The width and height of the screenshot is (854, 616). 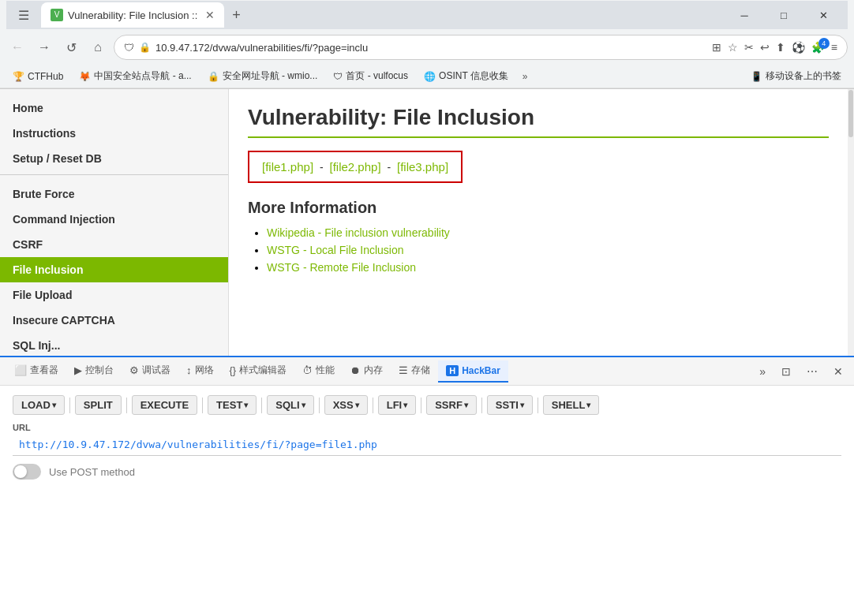 What do you see at coordinates (423, 167) in the screenshot?
I see `file3-link: [file3.php]` at bounding box center [423, 167].